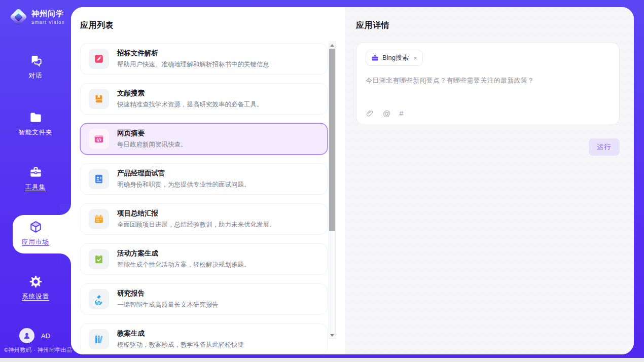 The image size is (644, 362). Describe the element at coordinates (99, 299) in the screenshot. I see `microscope-icon` at that location.